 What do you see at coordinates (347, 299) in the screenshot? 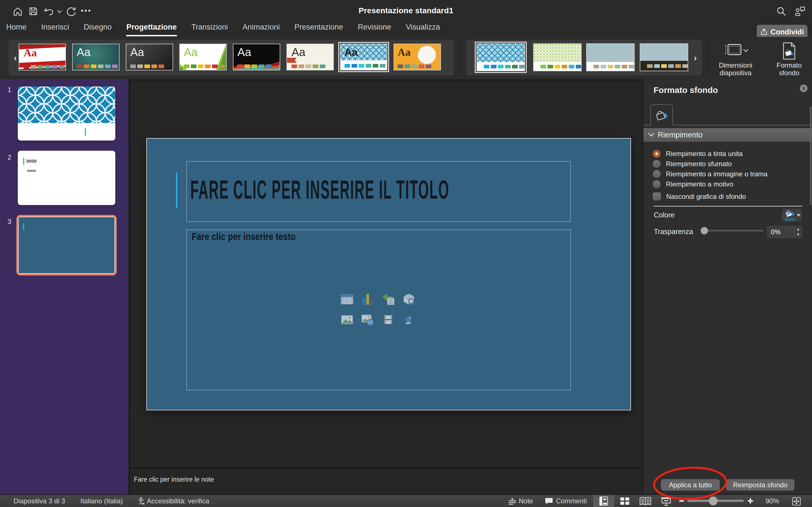
I see `insert-table-icon` at bounding box center [347, 299].